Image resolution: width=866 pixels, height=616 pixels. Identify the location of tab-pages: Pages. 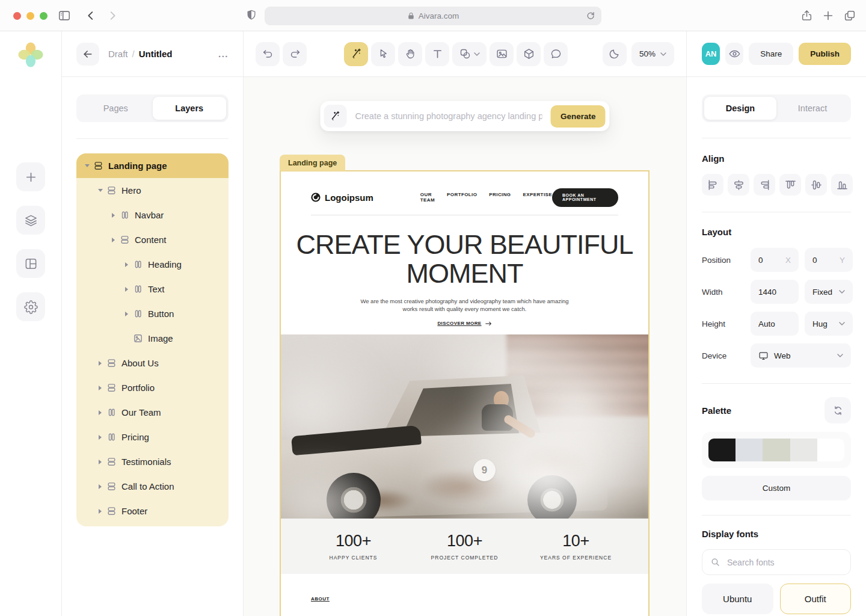
(115, 108).